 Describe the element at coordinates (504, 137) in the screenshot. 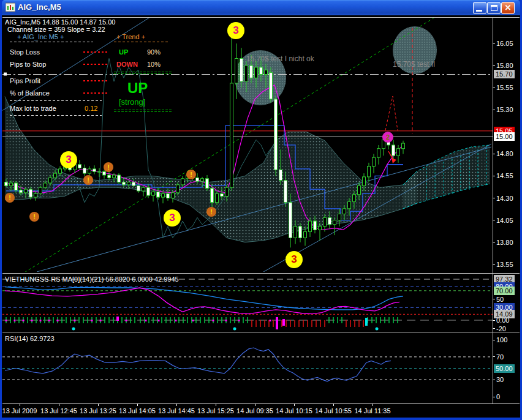

I see `price-tag: 15.00` at that location.